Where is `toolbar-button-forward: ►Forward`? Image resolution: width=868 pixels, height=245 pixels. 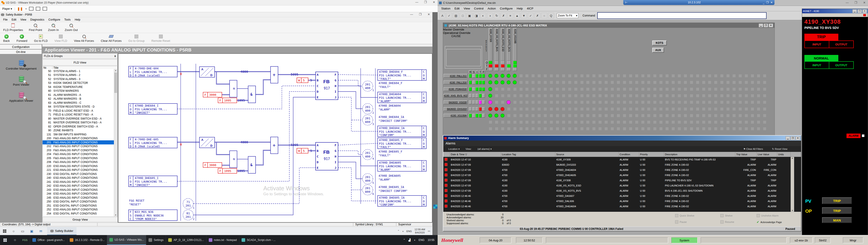
toolbar-button-forward: ►Forward is located at coordinates (22, 38).